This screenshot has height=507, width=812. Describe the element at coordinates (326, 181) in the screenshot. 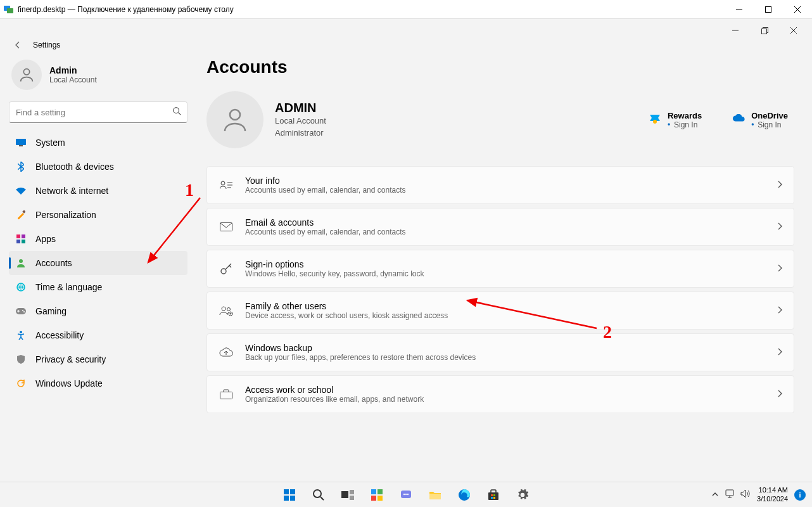

I see `card-title: Your info` at that location.